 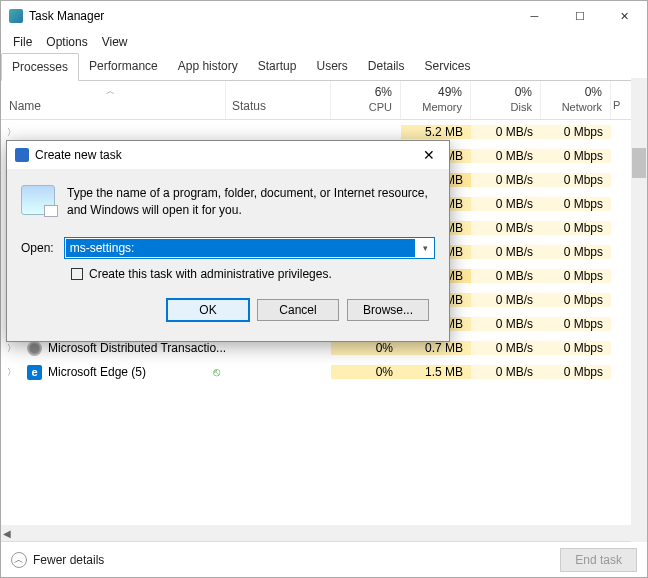 What do you see at coordinates (436, 100) in the screenshot?
I see `col-memory: 49%Memory` at bounding box center [436, 100].